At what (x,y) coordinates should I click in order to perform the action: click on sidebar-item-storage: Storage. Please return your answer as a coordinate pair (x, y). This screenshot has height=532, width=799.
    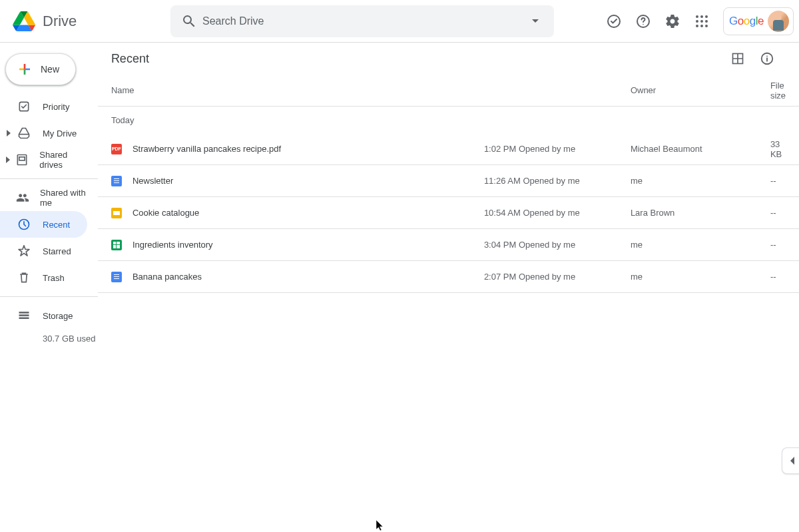
    Looking at the image, I should click on (44, 316).